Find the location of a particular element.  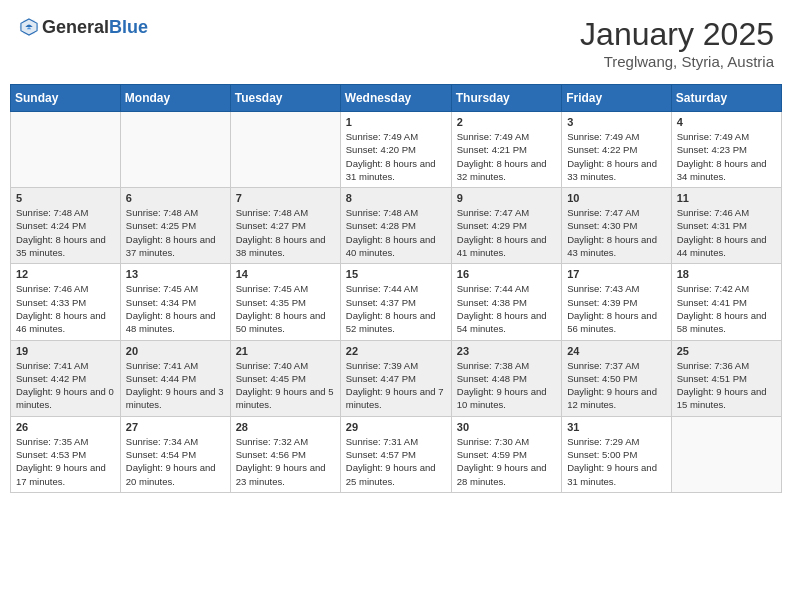

day-info-line: Sunset: 4:28 PM is located at coordinates (396, 226).